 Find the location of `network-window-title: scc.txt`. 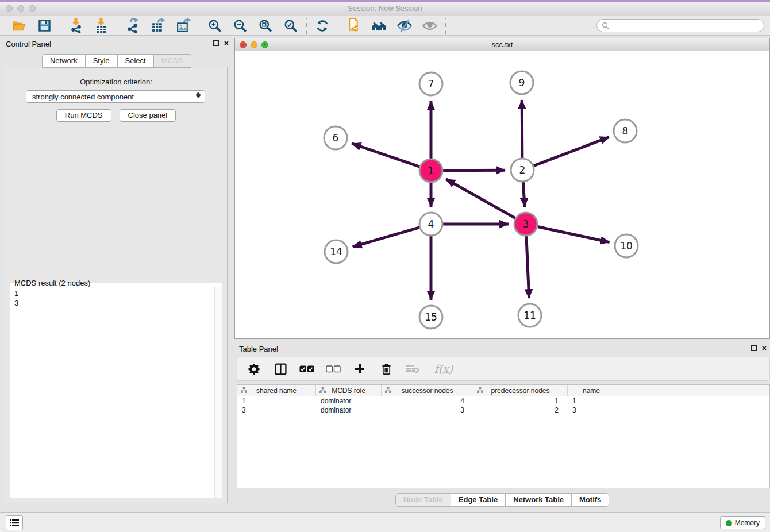

network-window-title: scc.txt is located at coordinates (502, 44).